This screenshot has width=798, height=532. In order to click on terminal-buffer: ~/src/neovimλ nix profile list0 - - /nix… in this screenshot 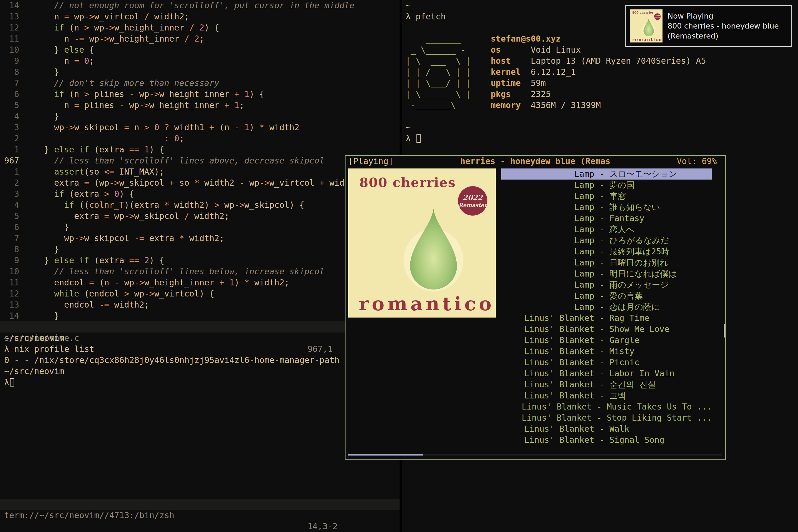, I will do `click(202, 360)`.